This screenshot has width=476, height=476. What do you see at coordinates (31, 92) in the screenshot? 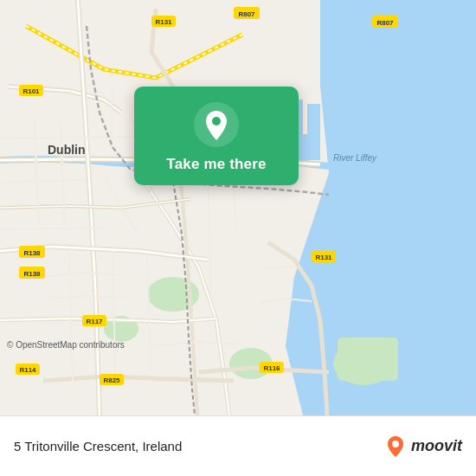
I see `svg-text: R101` at bounding box center [31, 92].